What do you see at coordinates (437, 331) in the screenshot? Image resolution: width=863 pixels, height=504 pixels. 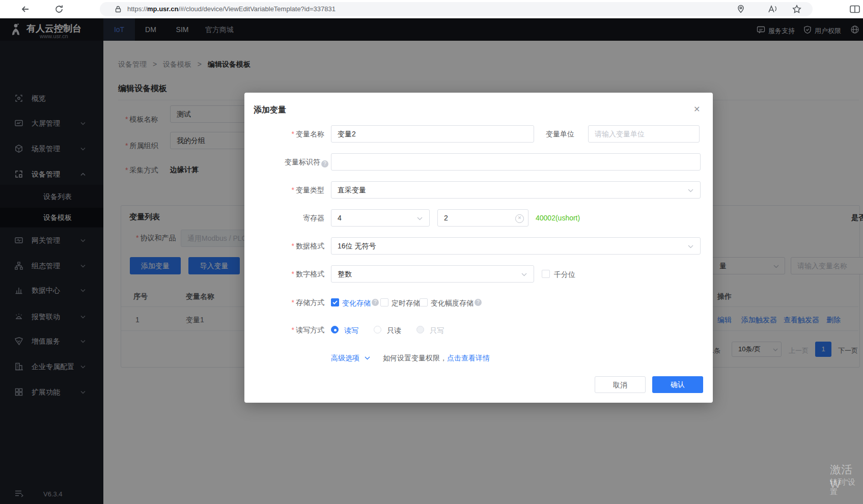 I see `writeonly-option-label: 只写` at bounding box center [437, 331].